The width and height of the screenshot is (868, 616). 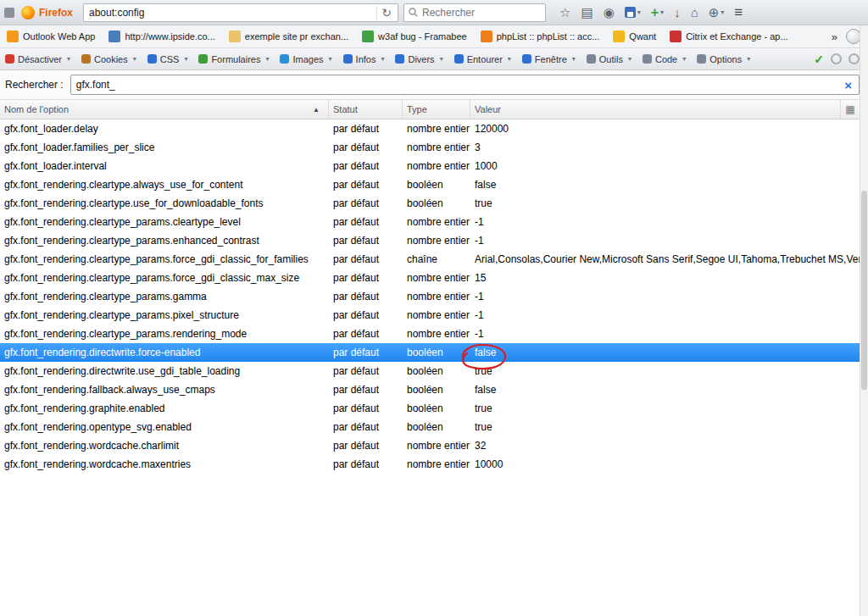 I want to click on filter-input, so click(x=459, y=85).